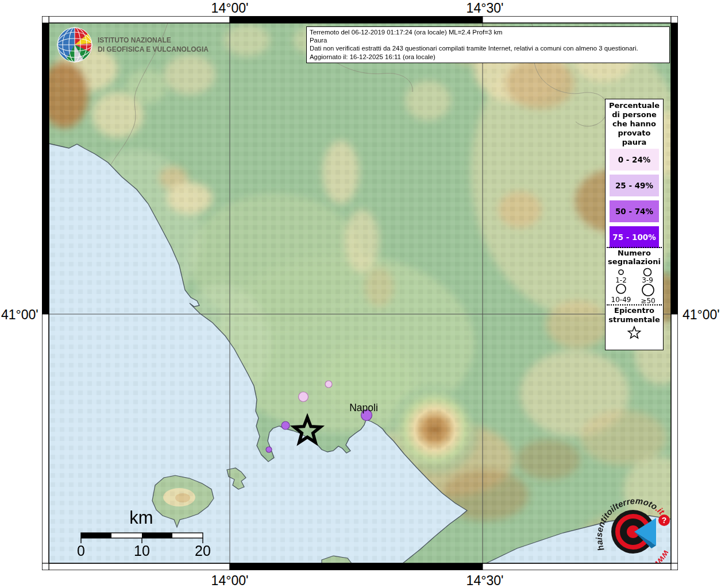 Image resolution: width=721 pixels, height=588 pixels. What do you see at coordinates (621, 300) in the screenshot?
I see `legend-size-10-49: 10-49` at bounding box center [621, 300].